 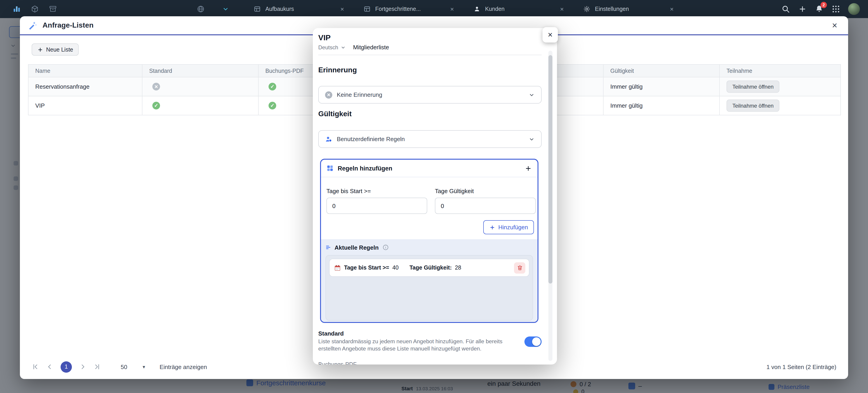 I want to click on page-title: Anfrage-Listen, so click(x=68, y=25).